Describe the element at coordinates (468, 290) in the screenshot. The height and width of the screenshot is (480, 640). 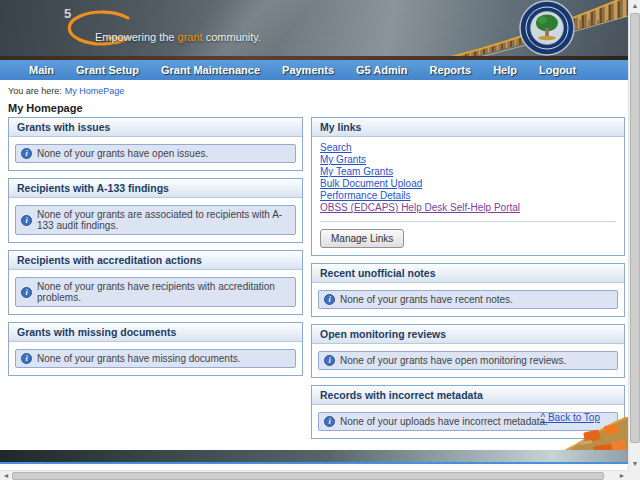
I see `panel-recent-unofficial-notes: Recent unofficial notes i None of your g…` at that location.